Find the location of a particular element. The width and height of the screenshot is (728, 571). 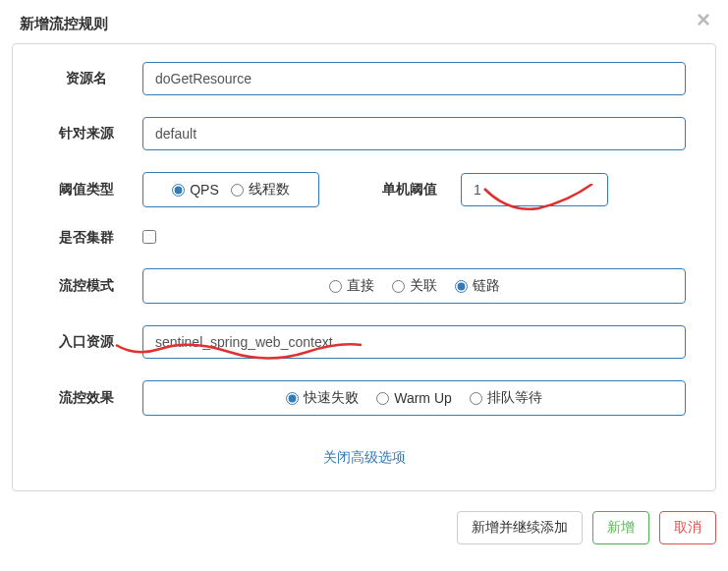

radio-threads-text: 线程数 is located at coordinates (269, 190).